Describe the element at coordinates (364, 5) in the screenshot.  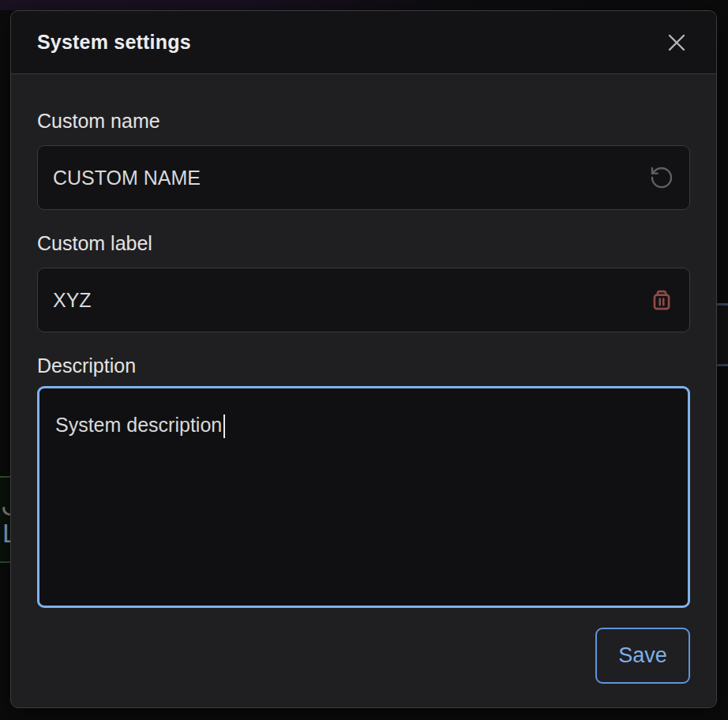
I see `page-background-top` at that location.